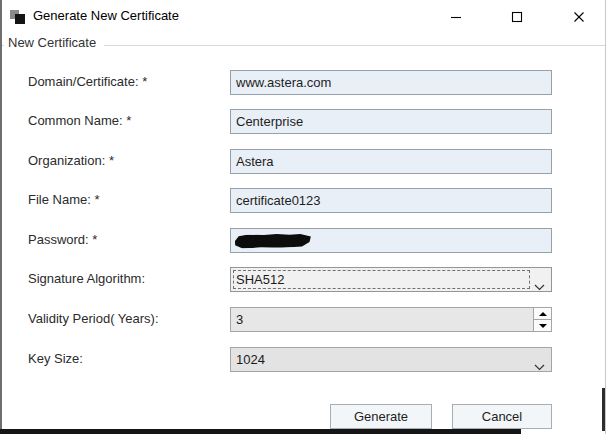  What do you see at coordinates (303, 122) in the screenshot?
I see `form-row-common-name: Common Name: *` at bounding box center [303, 122].